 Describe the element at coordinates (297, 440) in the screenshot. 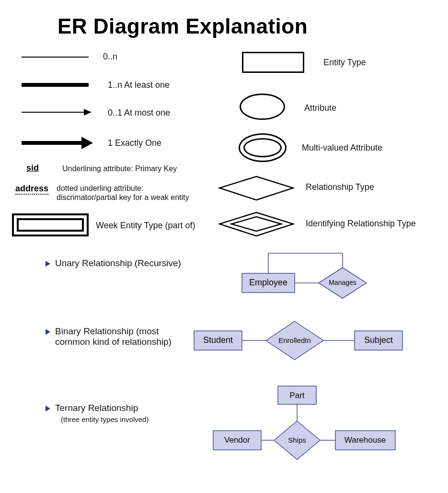

I see `svg-text: Ships` at that location.